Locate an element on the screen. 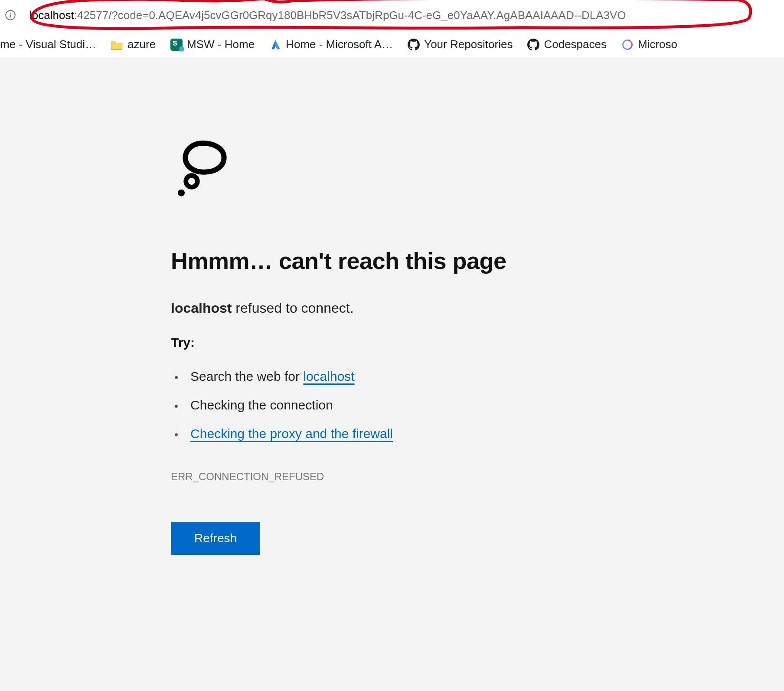 This screenshot has width=784, height=691. tip-connection: Checking the connection is located at coordinates (392, 406).